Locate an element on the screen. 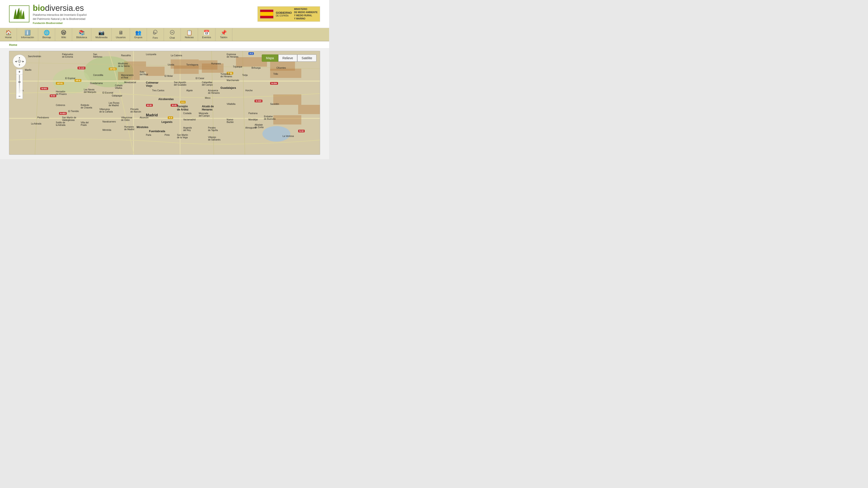 Image resolution: width=868 pixels, height=488 pixels. nav-biomap-label: Biomap is located at coordinates (46, 37).